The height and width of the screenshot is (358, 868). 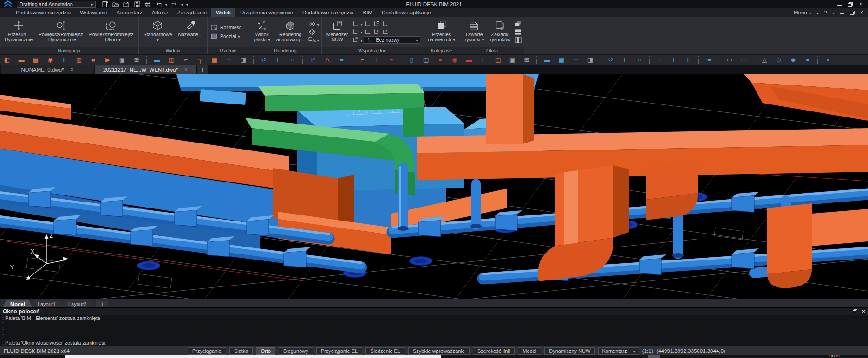 I want to click on toggle-entity-snap: Przyciąganie EL, so click(x=339, y=351).